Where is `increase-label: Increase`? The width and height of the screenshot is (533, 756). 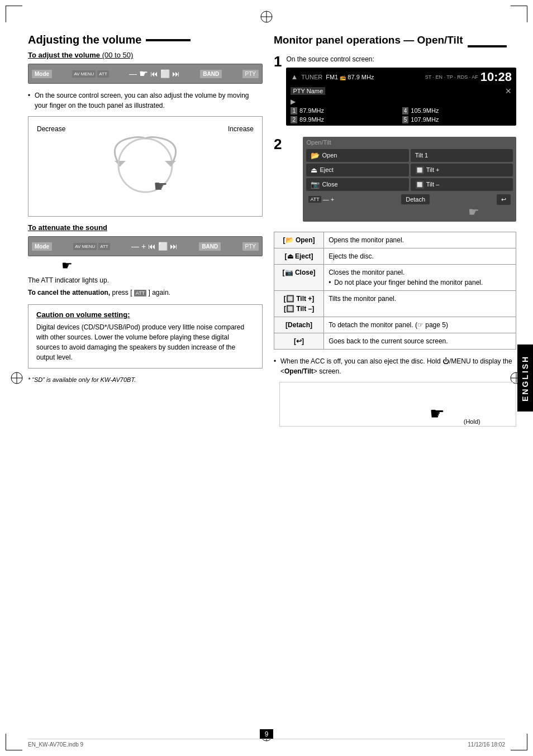 increase-label: Increase is located at coordinates (241, 129).